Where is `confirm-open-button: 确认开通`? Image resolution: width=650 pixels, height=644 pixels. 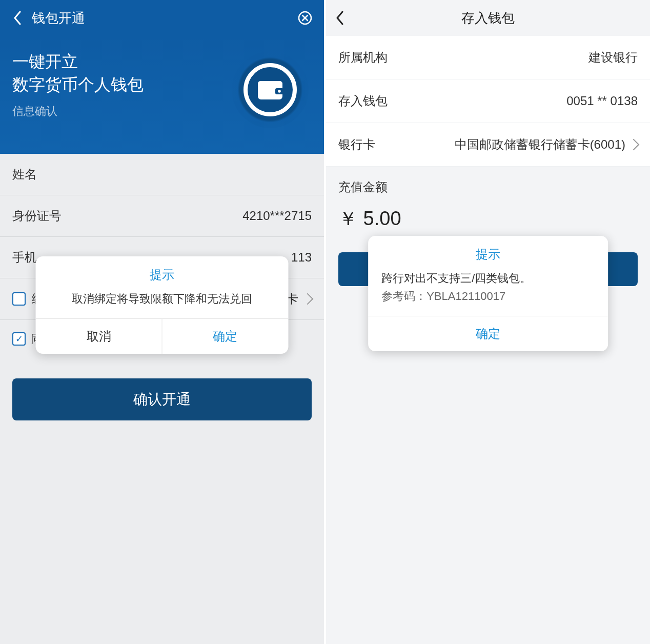
confirm-open-button: 确认开通 is located at coordinates (162, 399).